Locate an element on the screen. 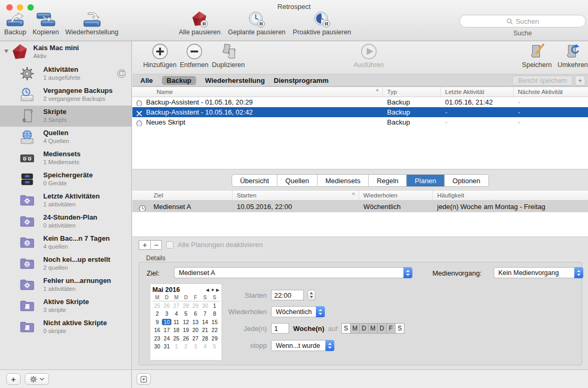 The image size is (588, 388). remove-schedule-button: − is located at coordinates (156, 245).